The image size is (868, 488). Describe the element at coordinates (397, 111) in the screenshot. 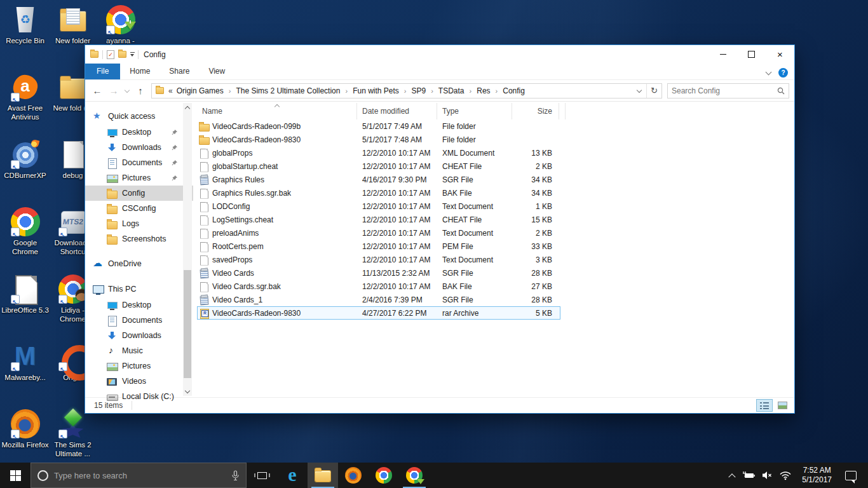

I see `column-header-date: Date modified` at that location.